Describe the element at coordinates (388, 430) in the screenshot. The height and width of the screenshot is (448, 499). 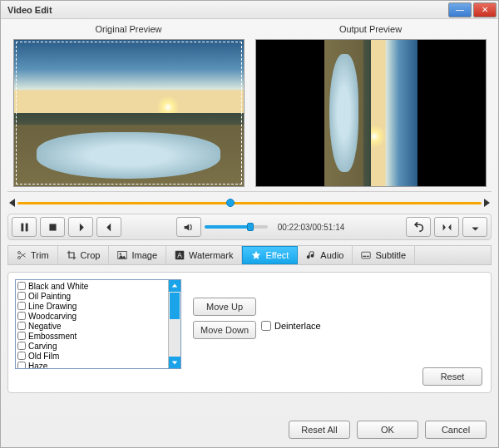
I see `ok-button: OK` at that location.